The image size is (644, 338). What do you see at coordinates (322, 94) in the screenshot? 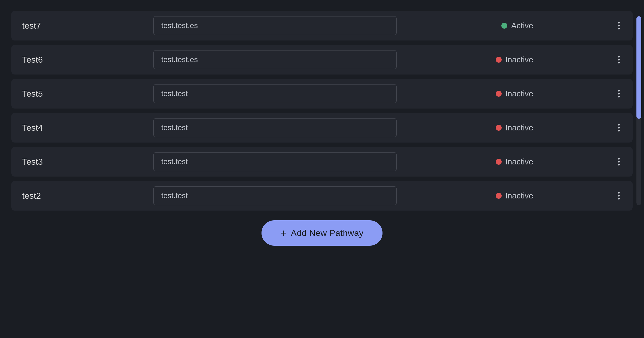
I see `pathway-card-test5: Test5 test.test Inactive` at bounding box center [322, 94].